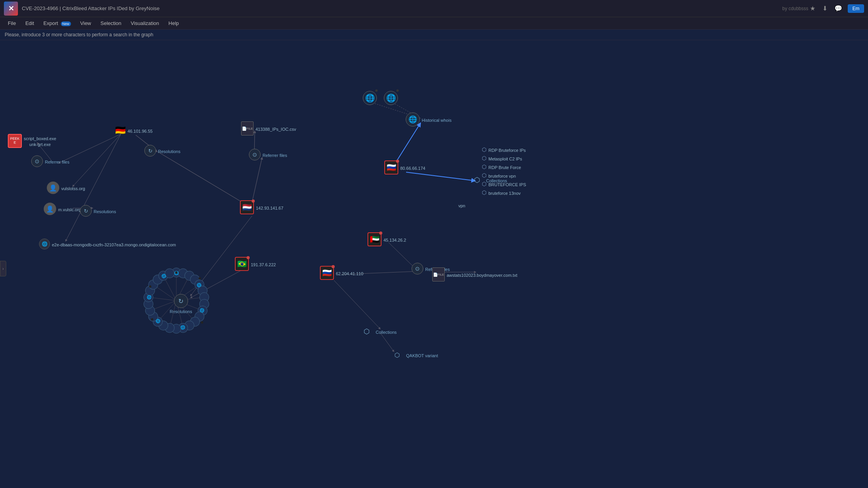 The height and width of the screenshot is (488, 868). Describe the element at coordinates (12, 23) in the screenshot. I see `menu-file: File` at that location.